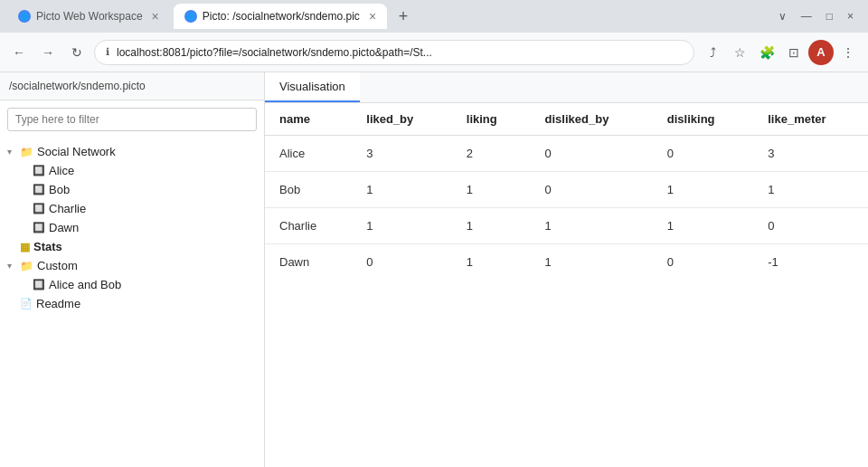 This screenshot has width=868, height=467. What do you see at coordinates (39, 284) in the screenshot?
I see `node-icon-alice-bob: 🔲` at bounding box center [39, 284].